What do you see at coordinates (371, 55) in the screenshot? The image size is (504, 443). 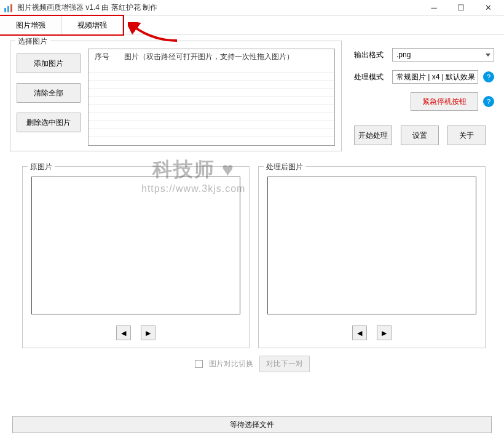 I see `output-format-label: 输出格式` at bounding box center [371, 55].